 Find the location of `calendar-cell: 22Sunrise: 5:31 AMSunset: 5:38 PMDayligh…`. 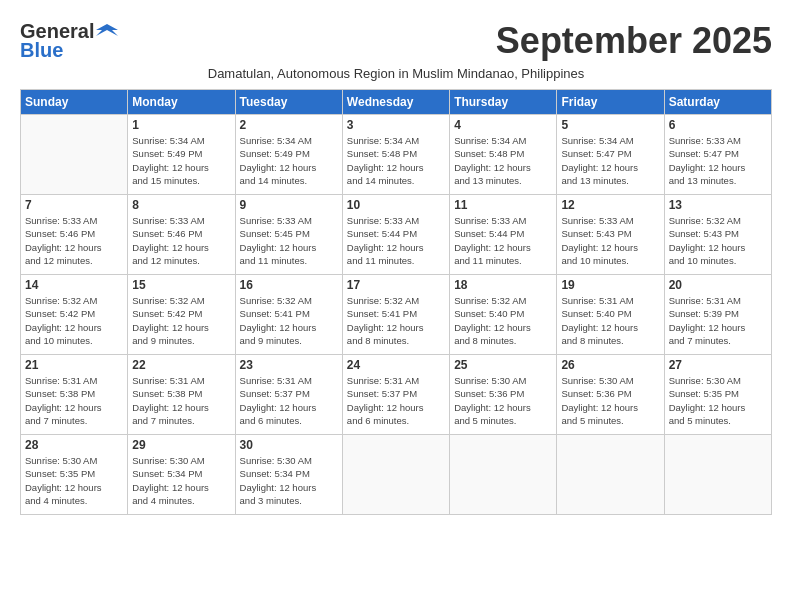

calendar-cell: 22Sunrise: 5:31 AMSunset: 5:38 PMDayligh… is located at coordinates (182, 395).